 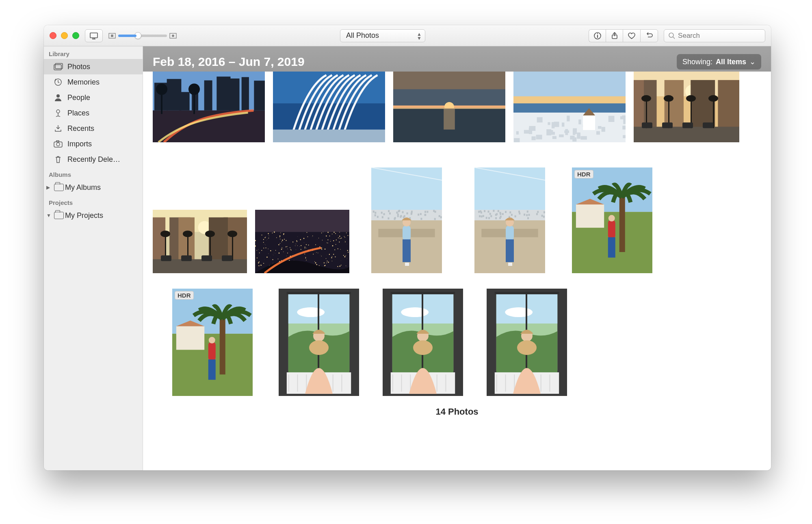 What do you see at coordinates (93, 67) in the screenshot?
I see `sidebar-item-photos: Photos` at bounding box center [93, 67].